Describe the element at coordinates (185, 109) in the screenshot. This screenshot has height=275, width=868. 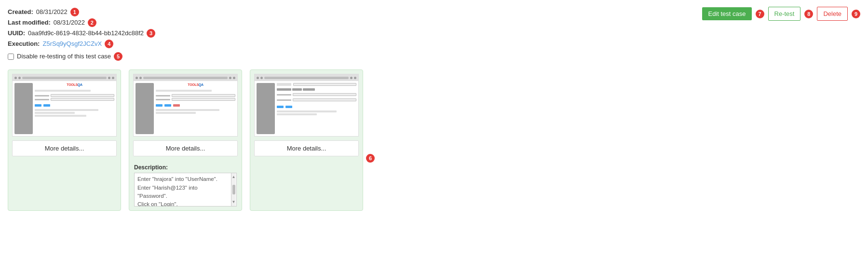
I see `screenshot-body-2: TOOLSQA` at that location.